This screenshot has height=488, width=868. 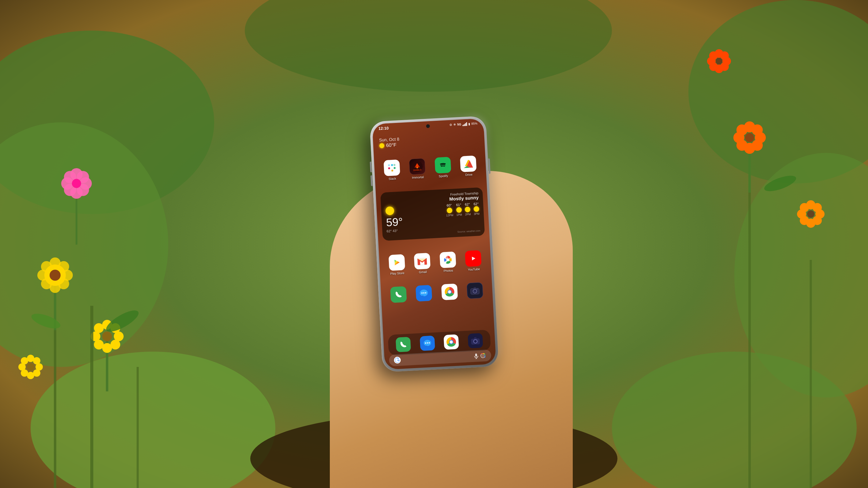 What do you see at coordinates (434, 244) in the screenshot?
I see `phone: 12:10 ⚙ ❄ 5G ▮ 85%` at bounding box center [434, 244].